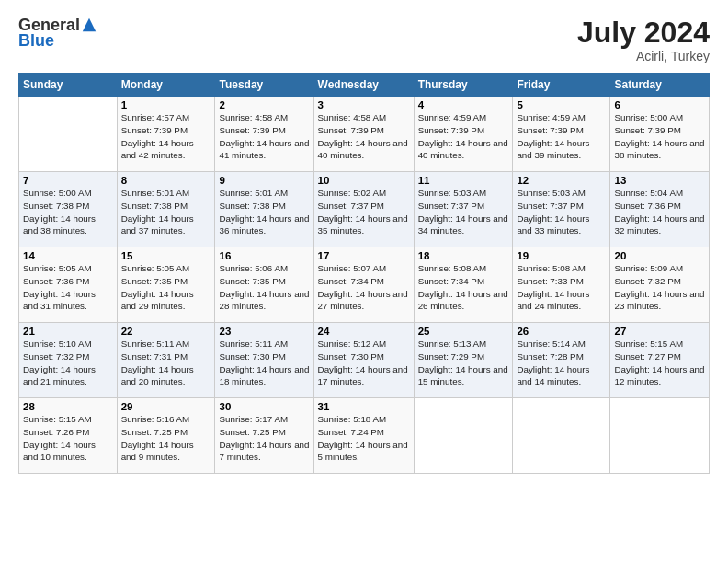 This screenshot has height=563, width=728. Describe the element at coordinates (660, 256) in the screenshot. I see `day-number: 20` at that location.